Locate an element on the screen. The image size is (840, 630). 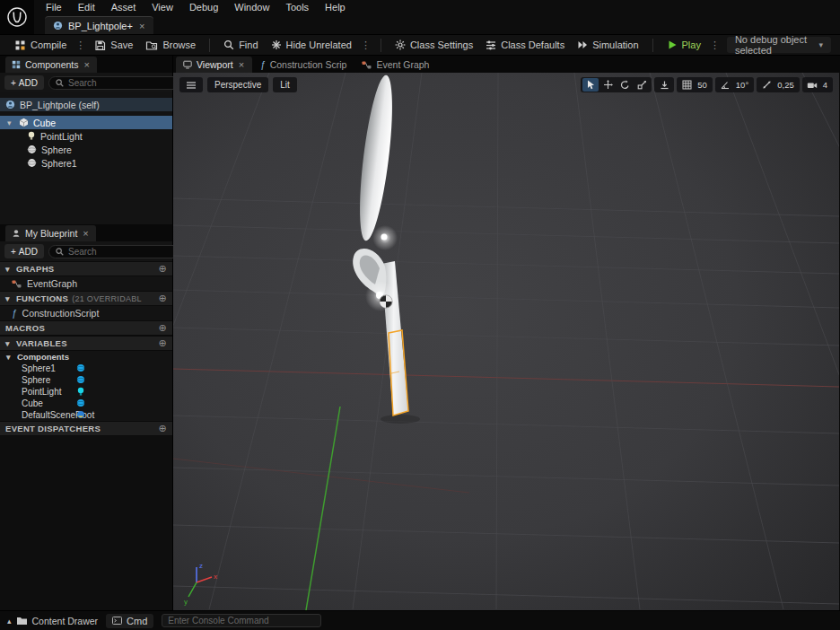
menu-tools: Tools is located at coordinates (297, 7).